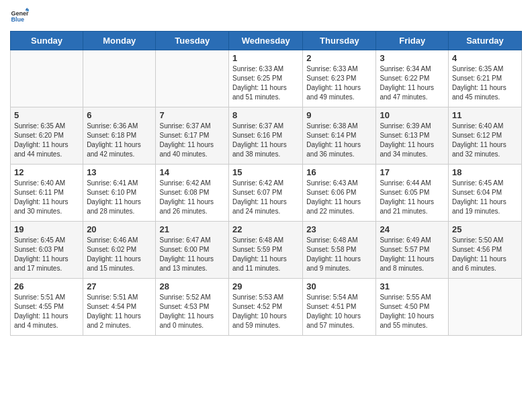 The image size is (532, 411). Describe the element at coordinates (412, 83) in the screenshot. I see `day-info: Sunrise: 6:34 AM Sunset: 6:22 PM Dayligh…` at that location.